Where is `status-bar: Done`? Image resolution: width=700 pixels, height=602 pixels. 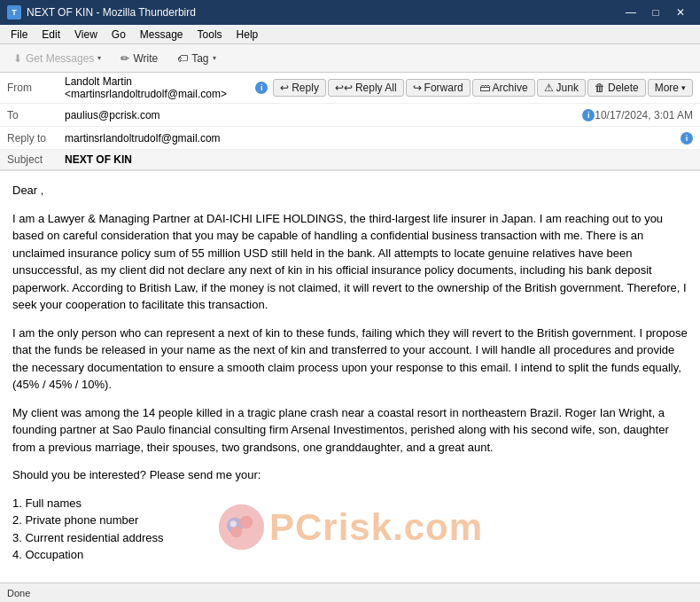
status-bar: Done is located at coordinates (350, 592).